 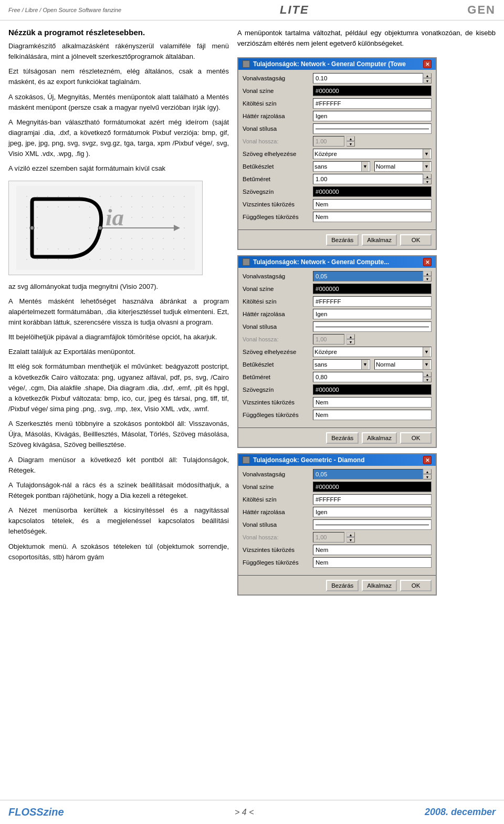 What do you see at coordinates (427, 78) in the screenshot?
I see `spinner-btns-vonalvastagság-1: ▲ ▼` at bounding box center [427, 78].